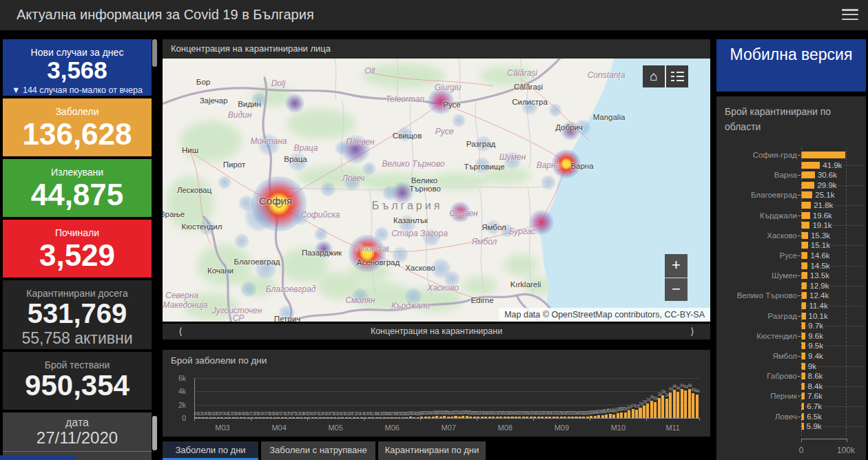 This screenshot has height=460, width=868. Describe the element at coordinates (432, 450) in the screenshot. I see `tab-daily-quarantined: Карантинирани по дни` at that location.